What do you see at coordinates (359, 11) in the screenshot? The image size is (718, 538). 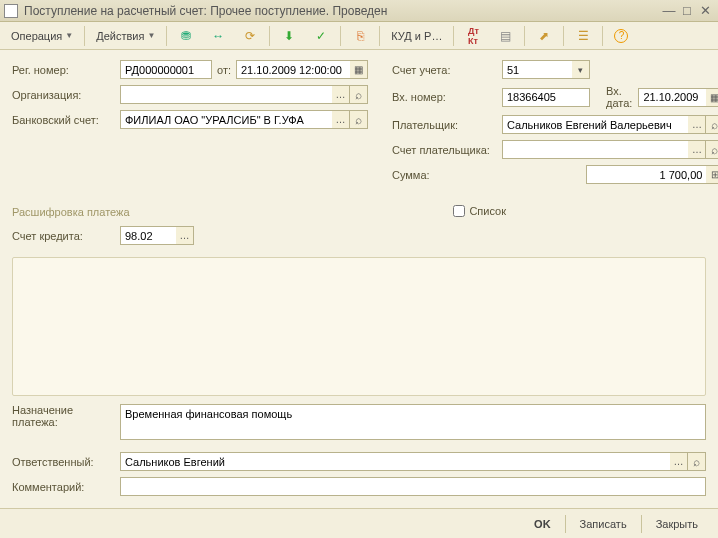 I see `window-titlebar: Поступление на расчетный счет: Прочее по…` at bounding box center [359, 11].